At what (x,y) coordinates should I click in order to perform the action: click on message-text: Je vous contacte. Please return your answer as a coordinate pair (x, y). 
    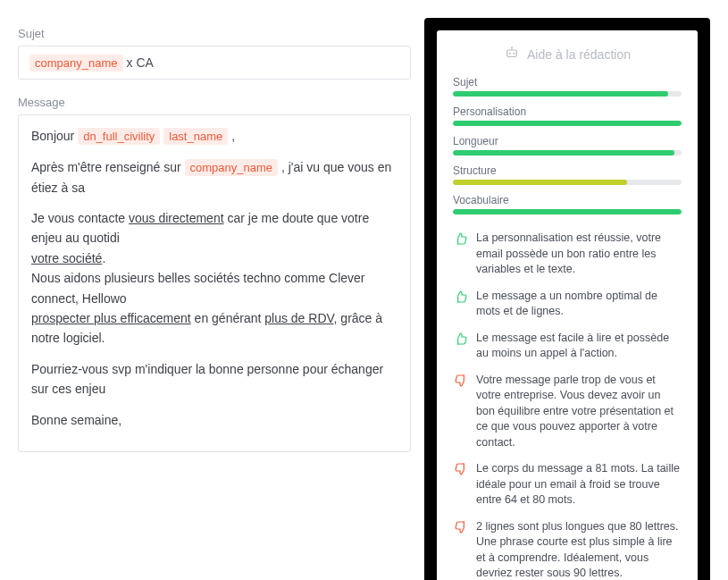
    Looking at the image, I should click on (80, 218).